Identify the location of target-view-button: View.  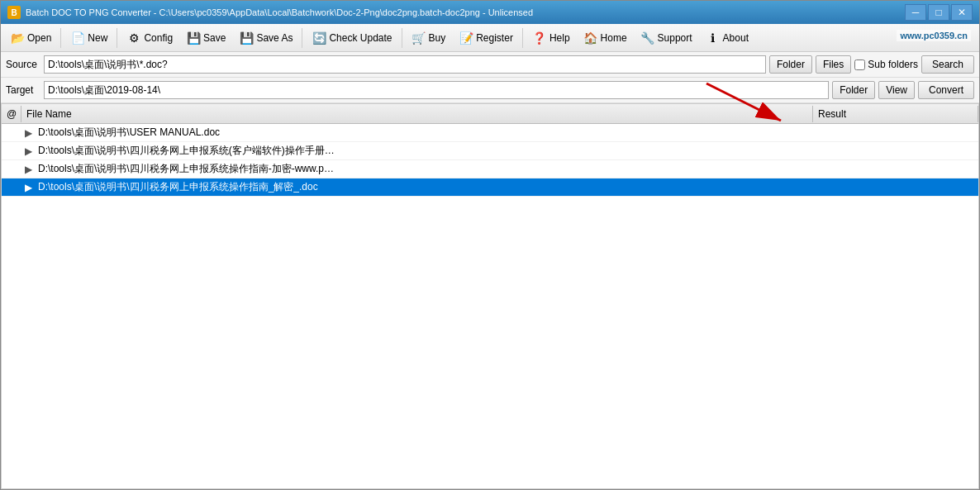
(897, 90).